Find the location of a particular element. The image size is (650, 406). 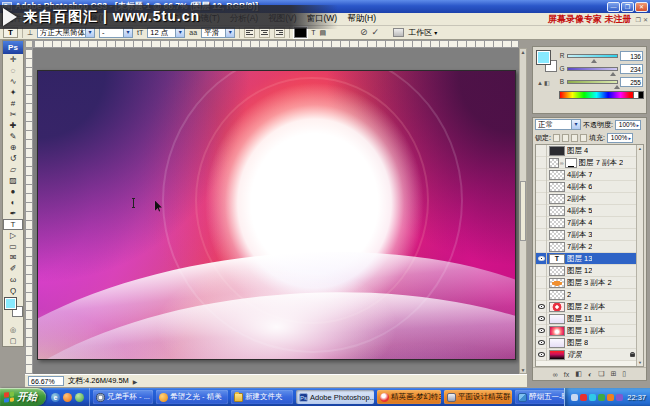

tool-healing-brush: ✚ is located at coordinates (13, 126).